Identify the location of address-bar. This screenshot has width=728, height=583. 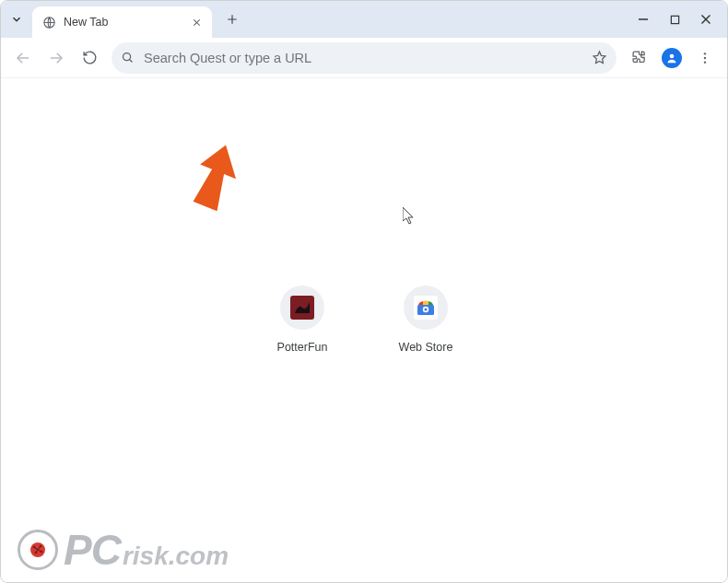
(364, 58).